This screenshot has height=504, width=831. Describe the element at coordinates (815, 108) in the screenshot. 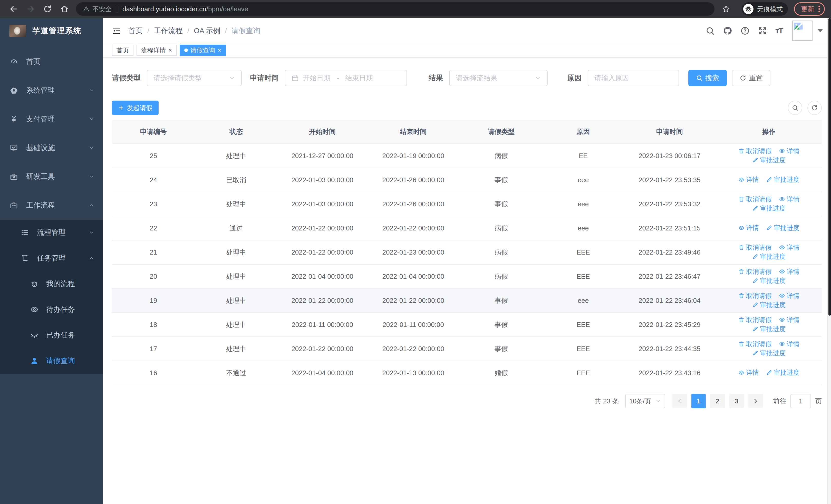

I see `refresh-table-button` at that location.